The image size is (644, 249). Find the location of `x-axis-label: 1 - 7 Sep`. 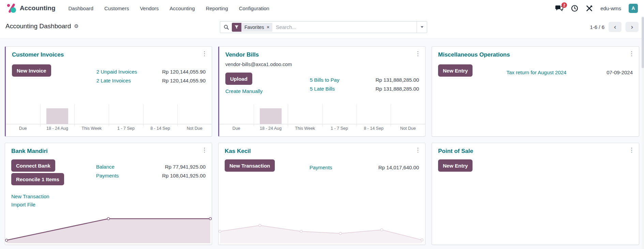

x-axis-label: 1 - 7 Sep is located at coordinates (340, 128).